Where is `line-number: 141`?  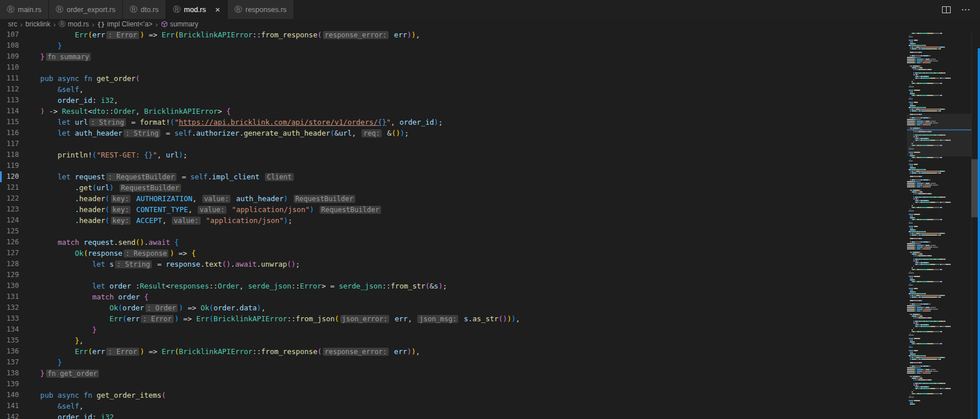
line-number: 141 is located at coordinates (11, 406).